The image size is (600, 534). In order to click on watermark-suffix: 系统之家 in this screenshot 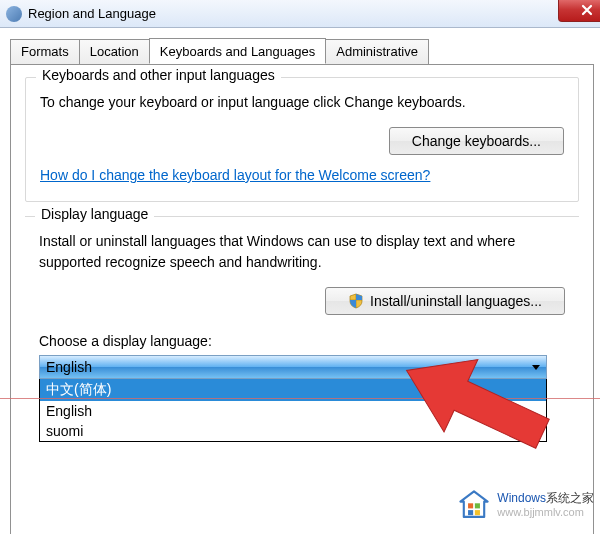, I will do `click(570, 498)`.